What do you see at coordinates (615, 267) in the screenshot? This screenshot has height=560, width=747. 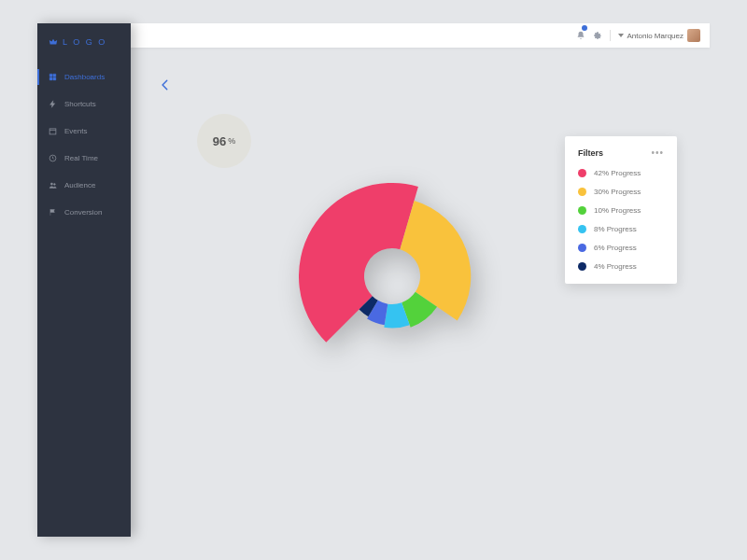 I see `legend-label: 4% Progress` at bounding box center [615, 267].